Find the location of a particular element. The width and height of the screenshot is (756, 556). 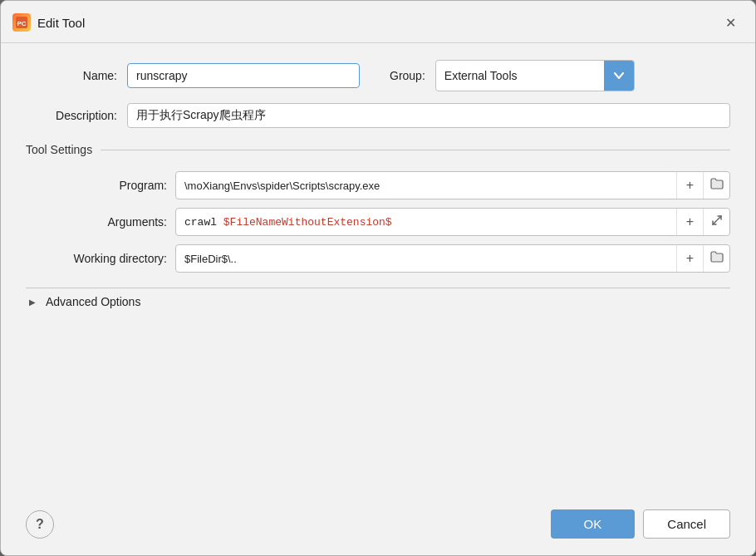

advanced-options-row: ▶ Advanced Options is located at coordinates (378, 301).